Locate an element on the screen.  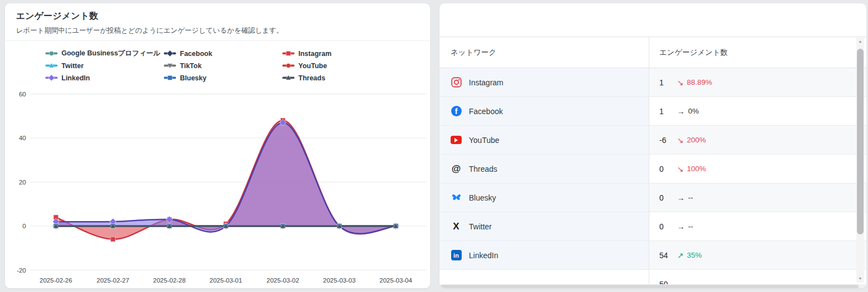
table-row: Instagram 1 ↘ 88.89% is located at coordinates (653, 83).